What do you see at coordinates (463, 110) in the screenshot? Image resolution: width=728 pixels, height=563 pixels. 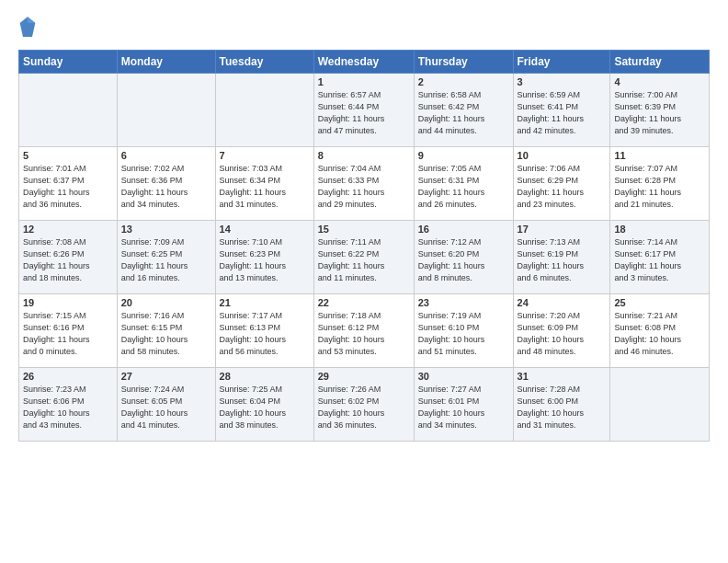 I see `calendar-cell: 2Sunrise: 6:58 AM Sunset: 6:42 PM Daylig…` at bounding box center [463, 110].